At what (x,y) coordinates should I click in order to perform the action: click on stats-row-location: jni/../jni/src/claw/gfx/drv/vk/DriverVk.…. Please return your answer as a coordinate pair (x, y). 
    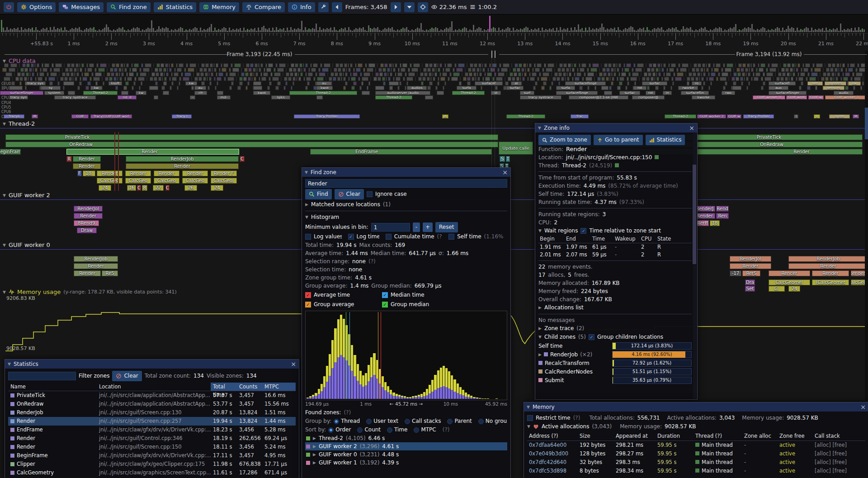
    Looking at the image, I should click on (154, 430).